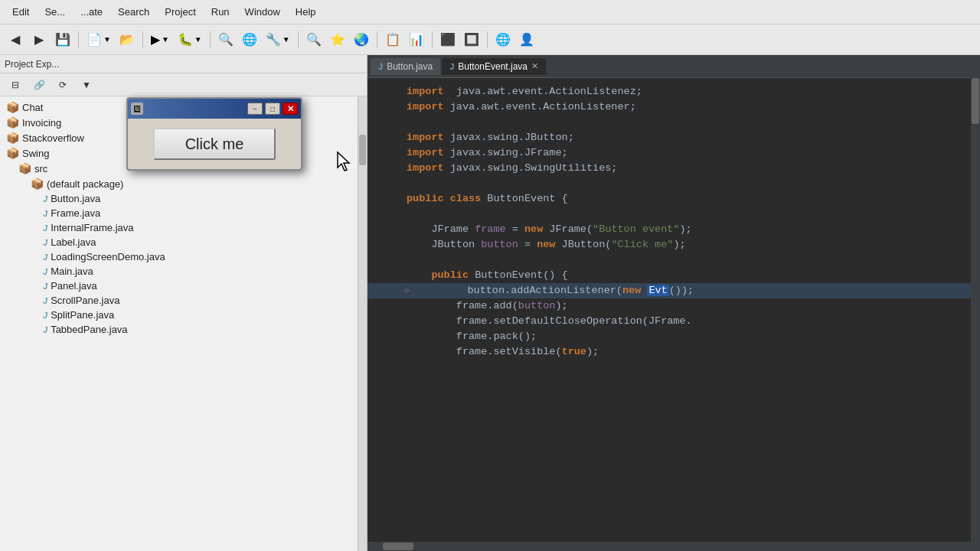 The height and width of the screenshot is (551, 980). I want to click on toolbar-btn9: ⬛, so click(448, 40).